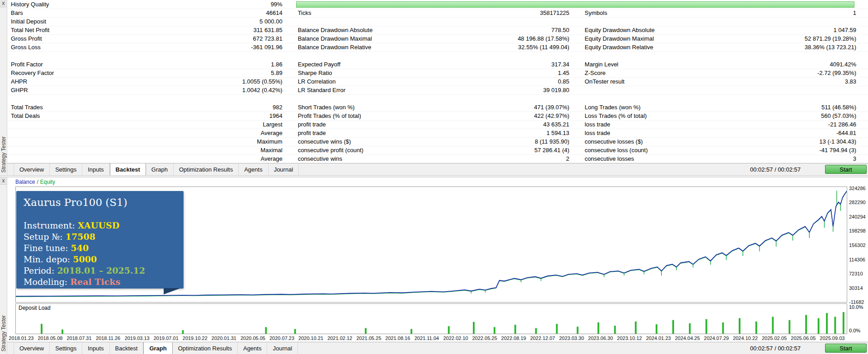 The width and height of the screenshot is (868, 354). I want to click on stat-value: 4091.42%, so click(843, 65).